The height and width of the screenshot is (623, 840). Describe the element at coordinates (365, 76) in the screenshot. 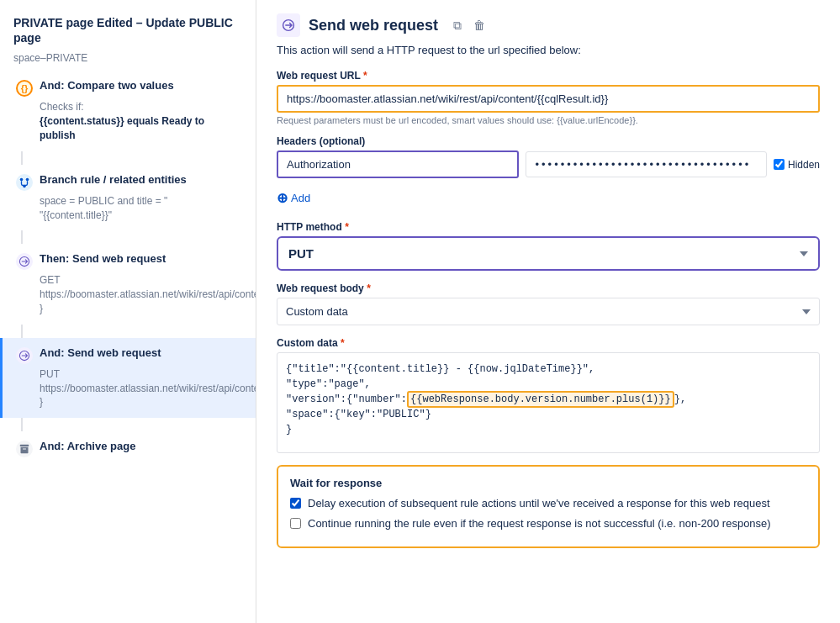

I see `url-required: *` at that location.